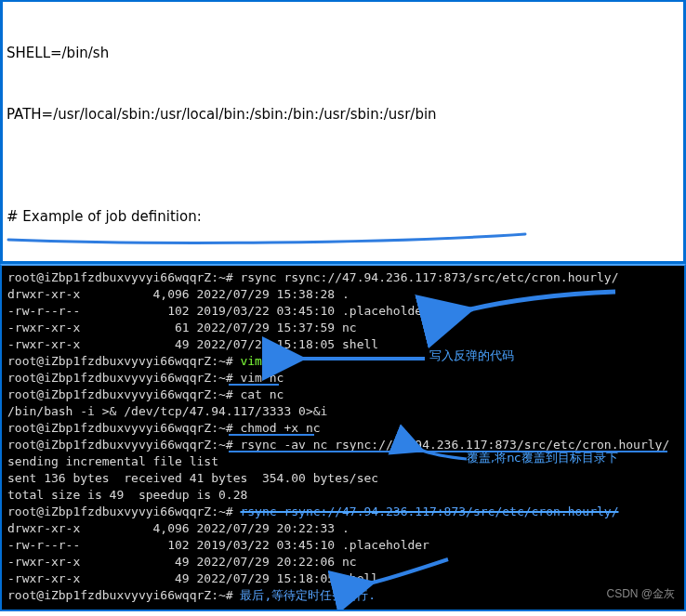  I want to click on command-strikethrough: rsync rsync://47.94.236.117:873/src/etc/…, so click(429, 511).